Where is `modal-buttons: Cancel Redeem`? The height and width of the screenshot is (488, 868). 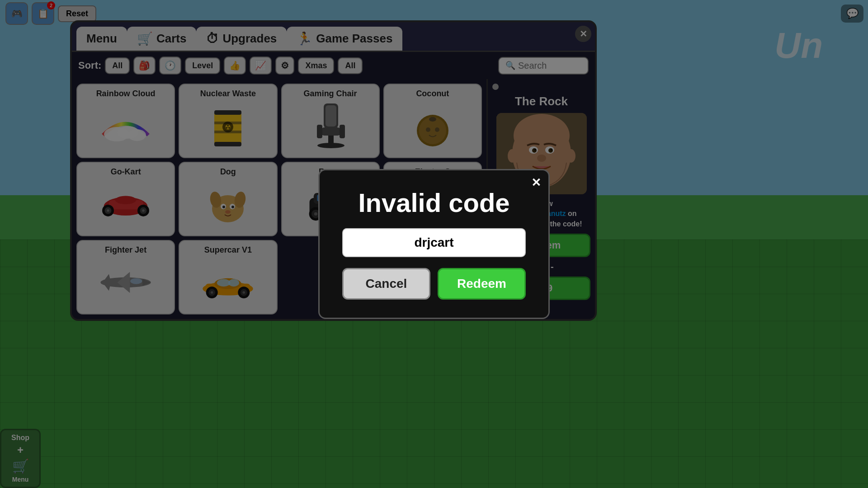 modal-buttons: Cancel Redeem is located at coordinates (434, 284).